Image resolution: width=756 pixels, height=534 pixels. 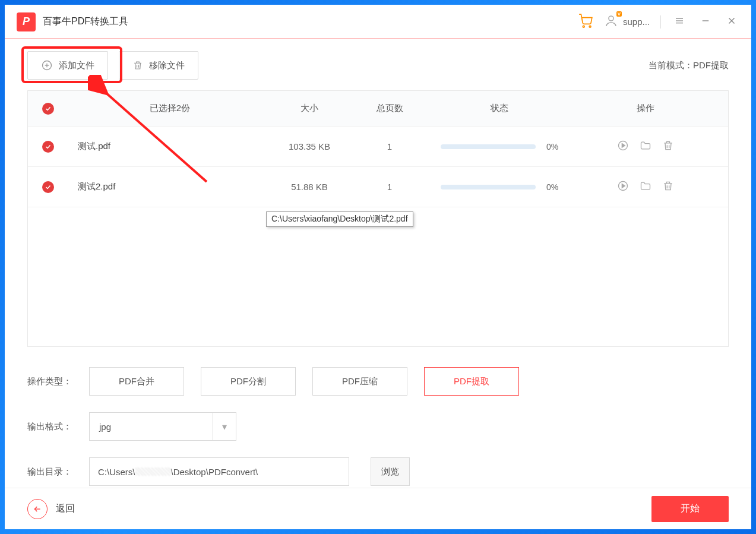 I want to click on divider, so click(x=660, y=22).